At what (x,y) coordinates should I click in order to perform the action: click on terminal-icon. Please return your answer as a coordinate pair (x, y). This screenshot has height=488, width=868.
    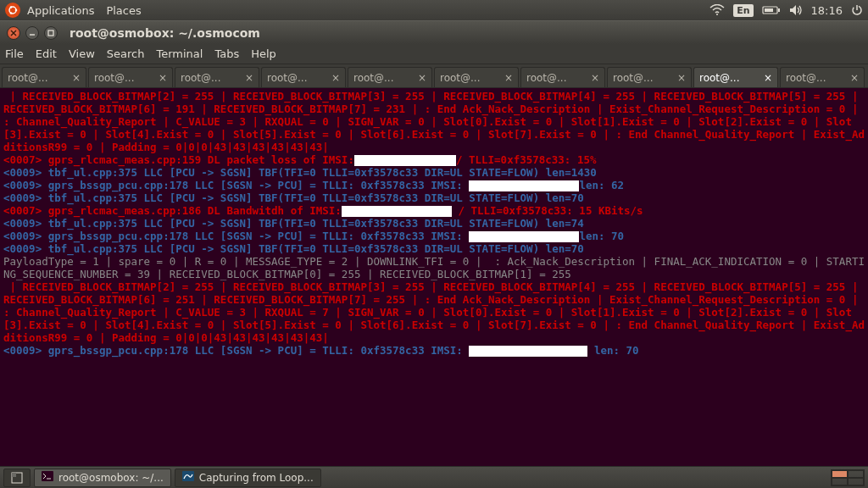
    Looking at the image, I should click on (47, 478).